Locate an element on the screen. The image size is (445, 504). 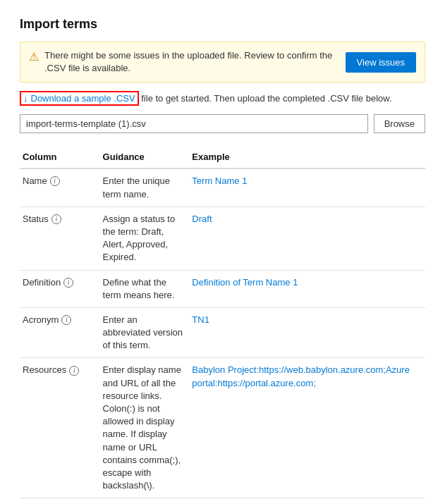
table-row: Related TermsiEnter other terms with dif… is located at coordinates (223, 501).